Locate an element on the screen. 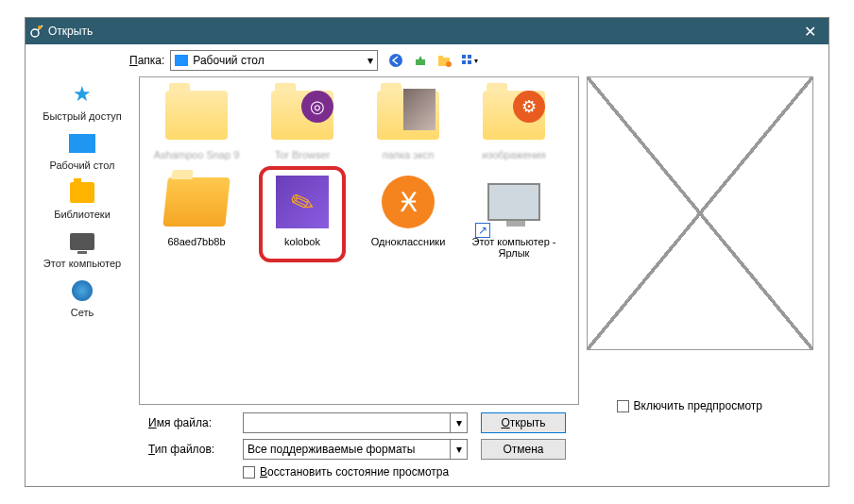 The width and height of the screenshot is (854, 504). window-title: Открыть is located at coordinates (419, 31).